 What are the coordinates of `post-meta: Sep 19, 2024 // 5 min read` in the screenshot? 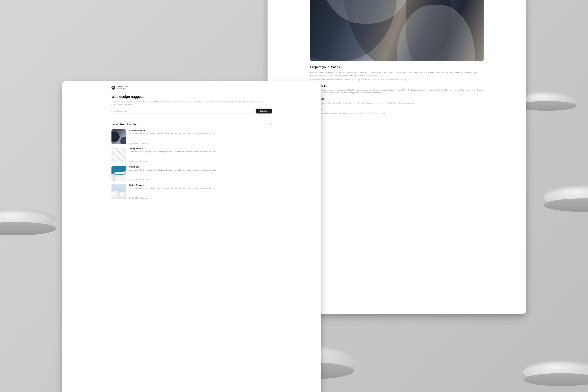 It's located at (200, 144).